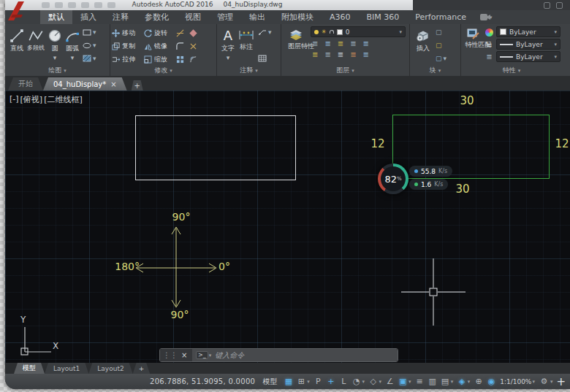 The image size is (570, 392). What do you see at coordinates (357, 382) in the screenshot?
I see `polar-tracking-icon: ◔` at bounding box center [357, 382].